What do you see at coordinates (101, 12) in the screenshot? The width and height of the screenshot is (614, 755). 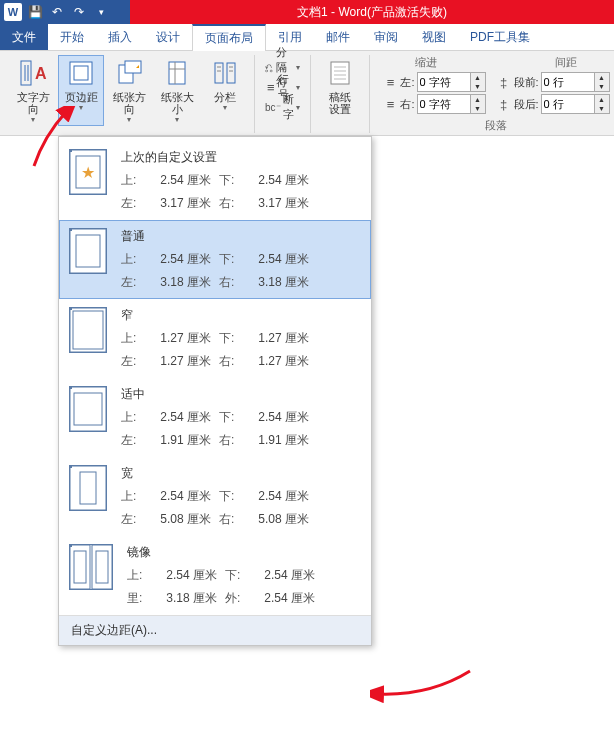 I see `qat-more-icon: ▾` at bounding box center [101, 12].